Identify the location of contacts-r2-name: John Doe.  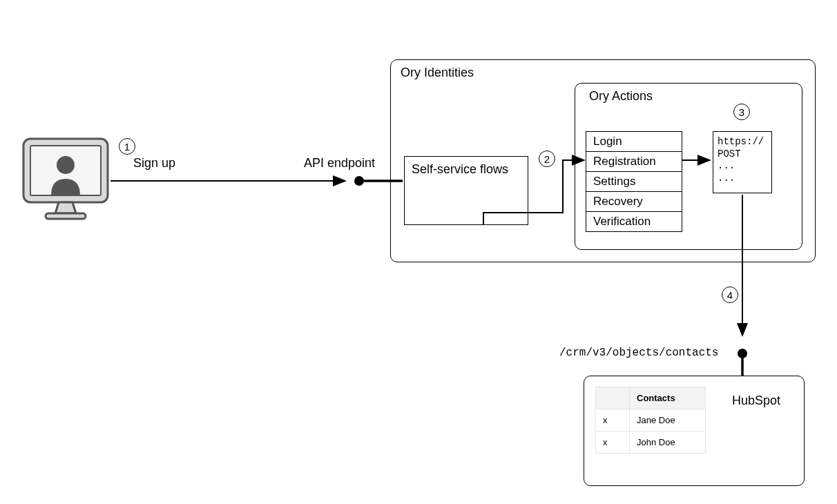
(668, 443).